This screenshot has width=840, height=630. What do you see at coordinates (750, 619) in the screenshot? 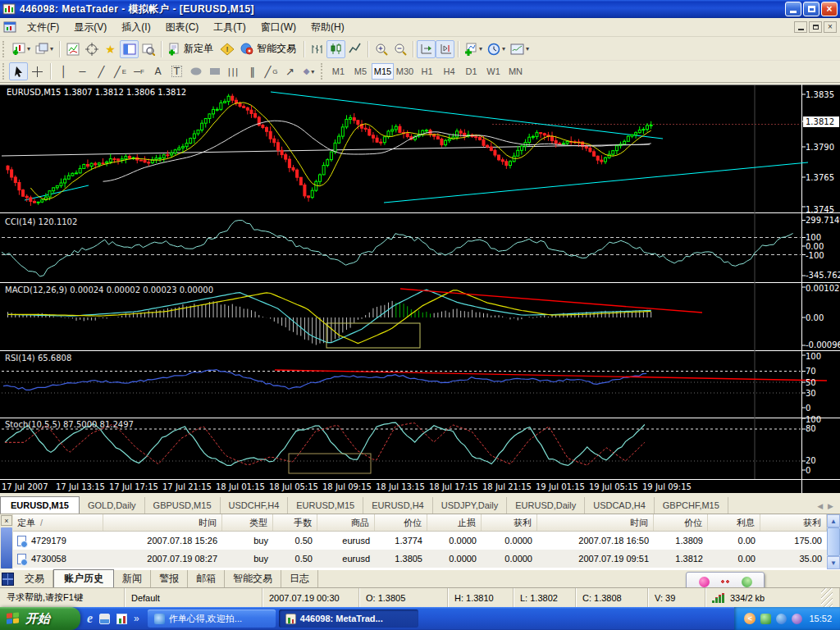
I see `tray-collapse-icon: <` at bounding box center [750, 619].